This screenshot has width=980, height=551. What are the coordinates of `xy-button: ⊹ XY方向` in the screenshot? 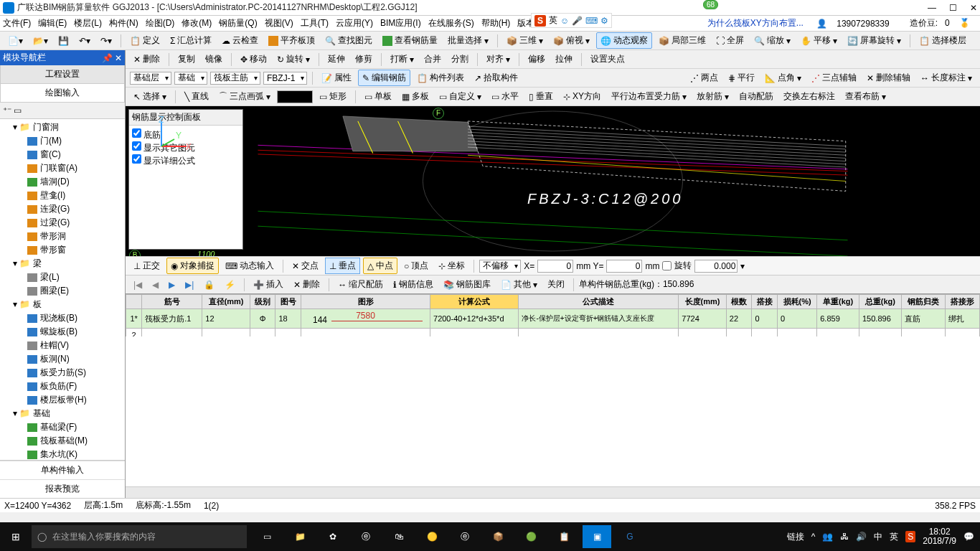 It's located at (583, 96).